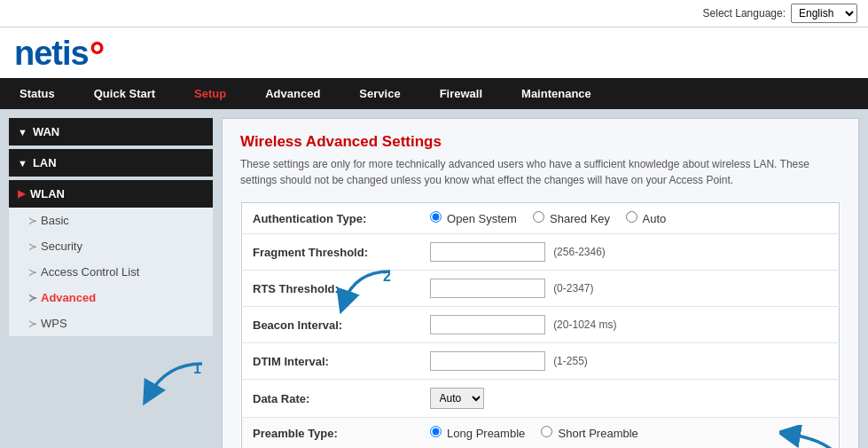 Image resolution: width=868 pixels, height=448 pixels. Describe the element at coordinates (111, 247) in the screenshot. I see `sidebar-item-security: Security` at that location.